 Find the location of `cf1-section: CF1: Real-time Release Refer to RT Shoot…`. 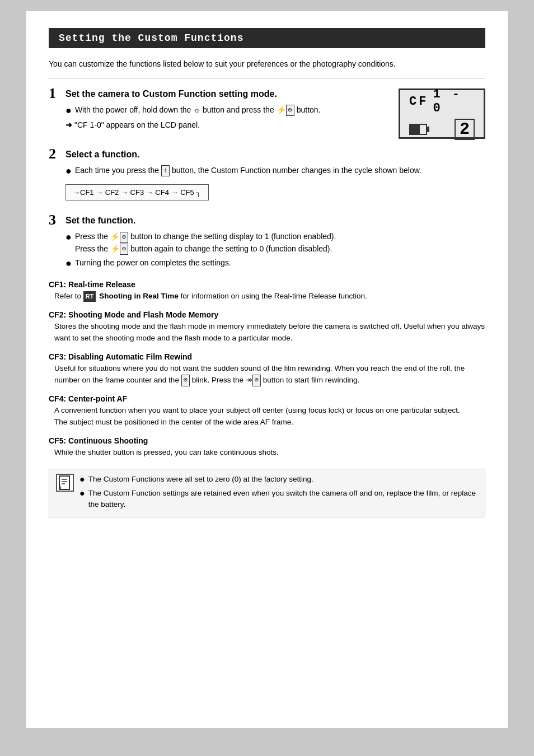

cf1-section: CF1: Real-time Release Refer to RT Shoot… is located at coordinates (267, 291).